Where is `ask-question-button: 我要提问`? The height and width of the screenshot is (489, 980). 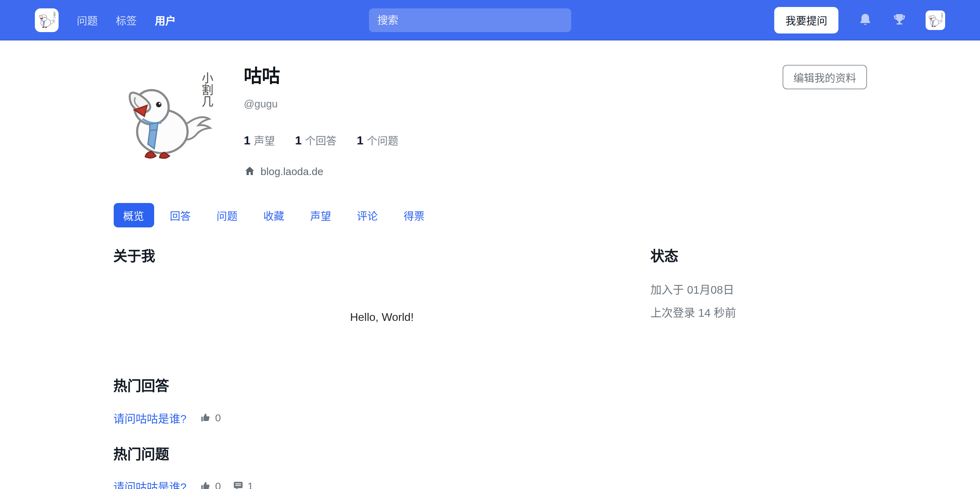 ask-question-button: 我要提问 is located at coordinates (807, 20).